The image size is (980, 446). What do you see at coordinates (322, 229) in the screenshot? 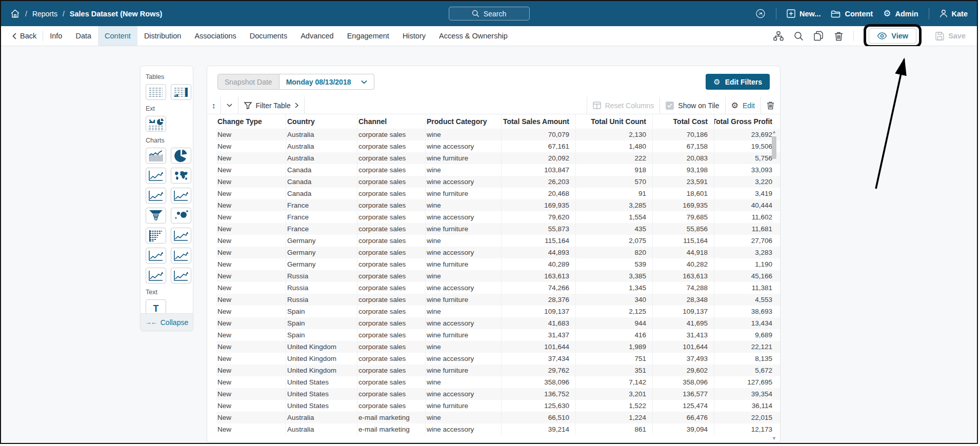
I see `table-cell: France` at bounding box center [322, 229].